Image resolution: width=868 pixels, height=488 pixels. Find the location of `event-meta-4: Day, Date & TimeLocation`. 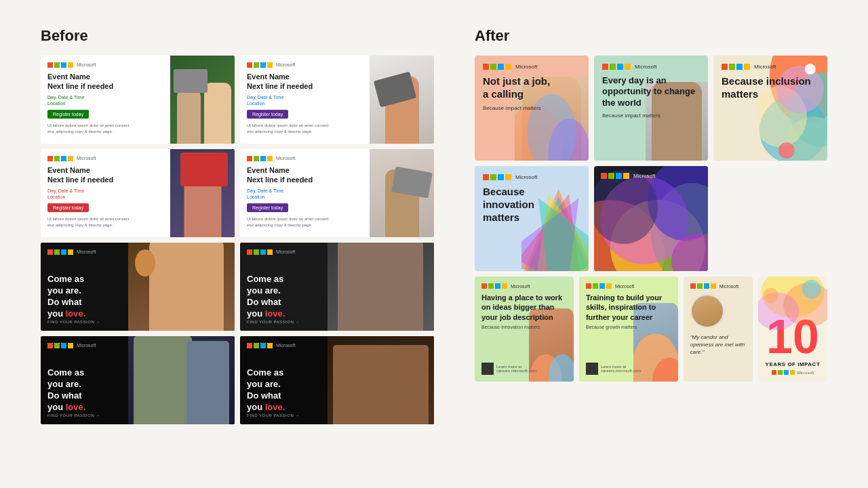

event-meta-4: Day, Date & TimeLocation is located at coordinates (305, 195).